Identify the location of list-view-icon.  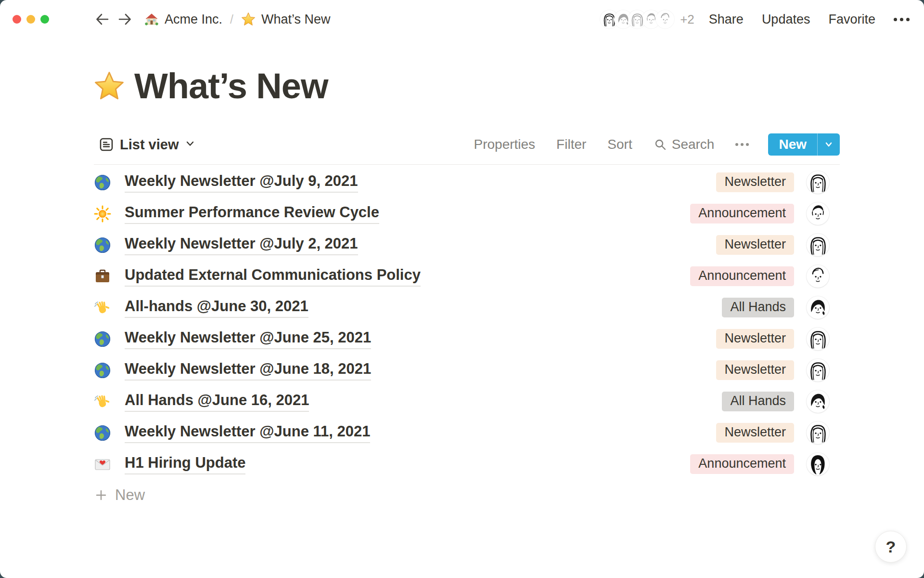
(106, 144).